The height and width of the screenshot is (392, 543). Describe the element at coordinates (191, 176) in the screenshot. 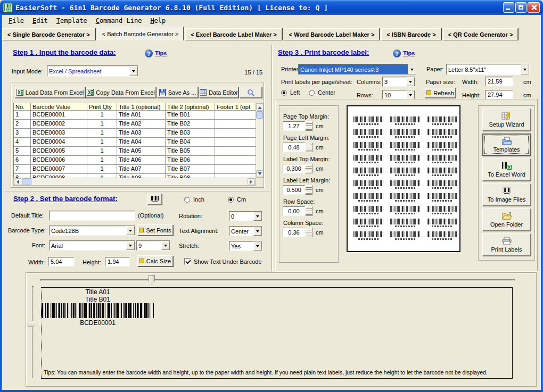

I see `table-cell: Title B08` at that location.